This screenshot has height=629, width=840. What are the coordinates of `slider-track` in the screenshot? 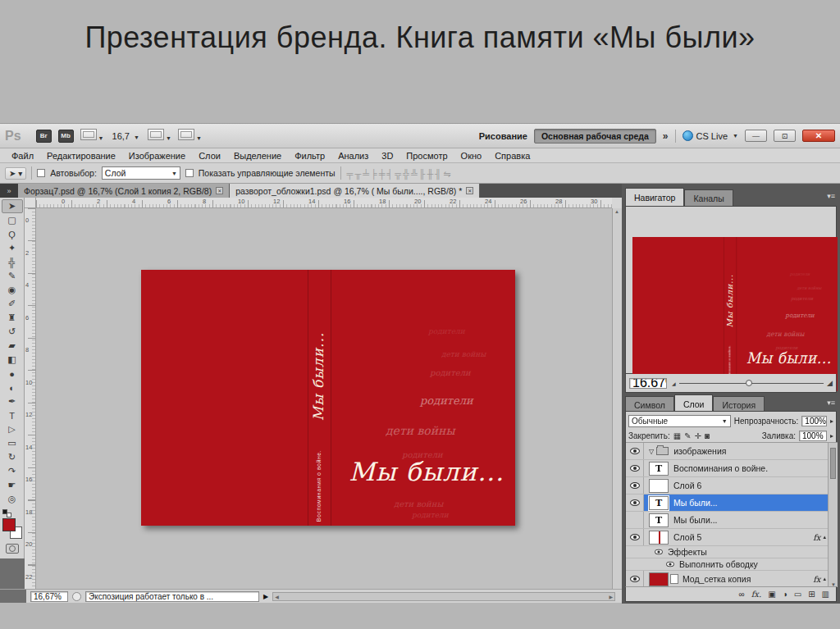 It's located at (751, 384).